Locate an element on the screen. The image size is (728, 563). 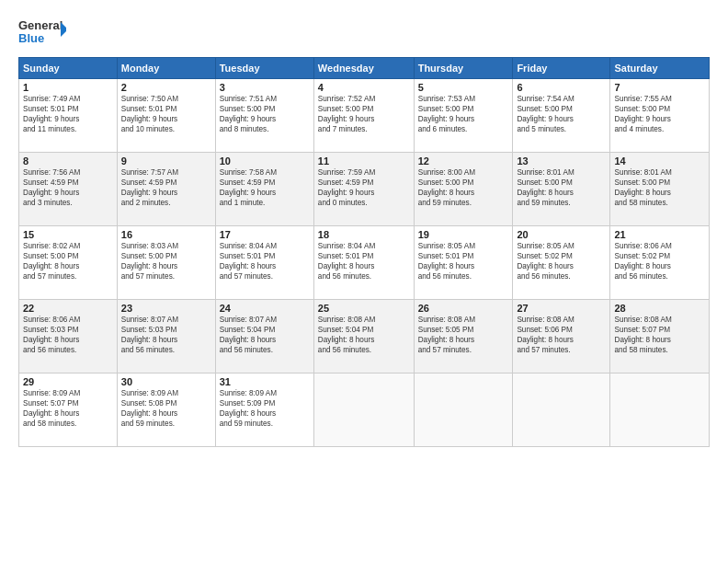
calendar-cell: 13Sunrise: 8:01 AM Sunset: 5:00 PM Dayli… is located at coordinates (562, 190).